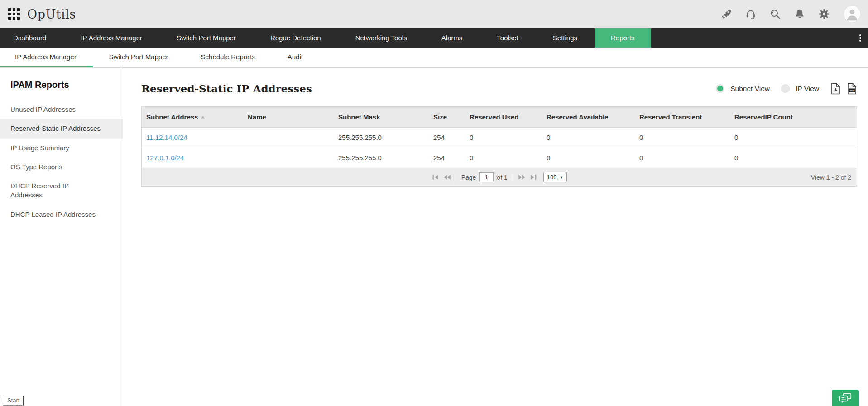 This screenshot has height=406, width=868. What do you see at coordinates (62, 167) in the screenshot?
I see `sidebar-item-os-type-reports: OS Type Reports` at bounding box center [62, 167].